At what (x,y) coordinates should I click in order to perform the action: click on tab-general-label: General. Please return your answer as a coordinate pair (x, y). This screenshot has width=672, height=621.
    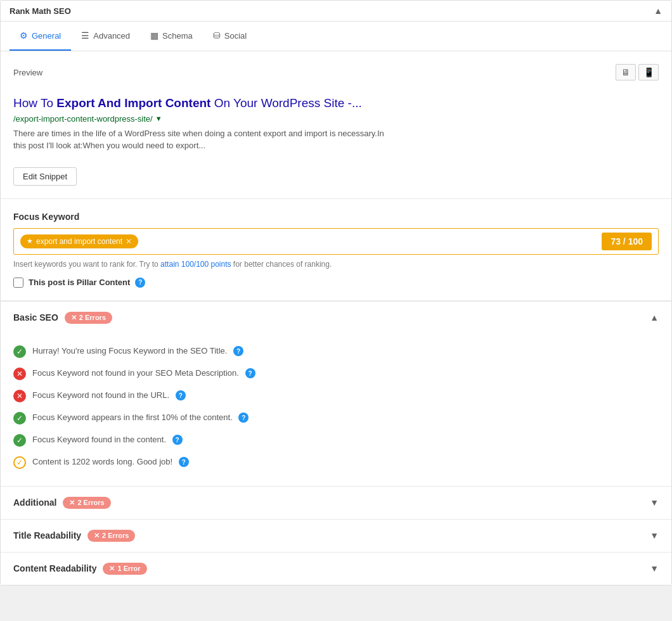
    Looking at the image, I should click on (46, 35).